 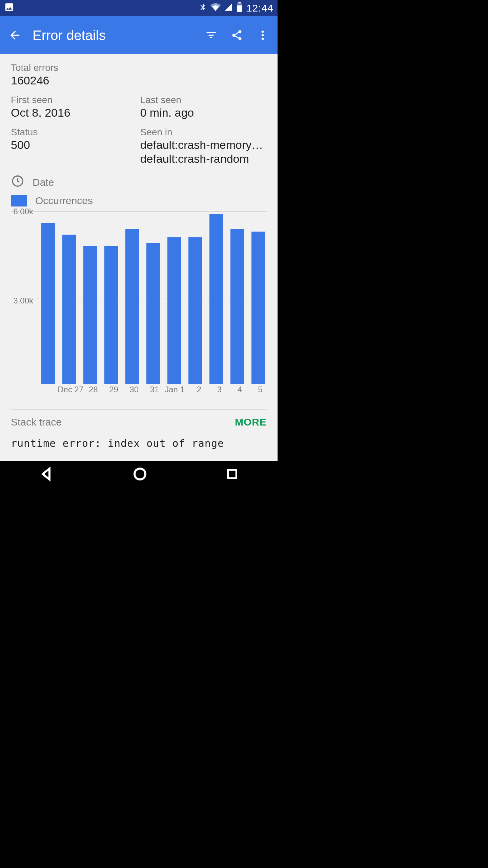 What do you see at coordinates (74, 146) in the screenshot?
I see `status-block: Status 500` at bounding box center [74, 146].